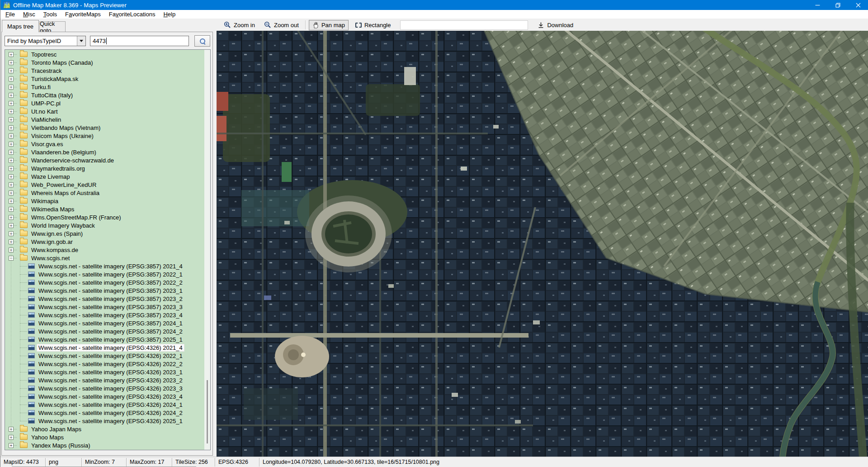 The height and width of the screenshot is (467, 868). Describe the element at coordinates (50, 14) in the screenshot. I see `menu-item-tools: Tools` at that location.